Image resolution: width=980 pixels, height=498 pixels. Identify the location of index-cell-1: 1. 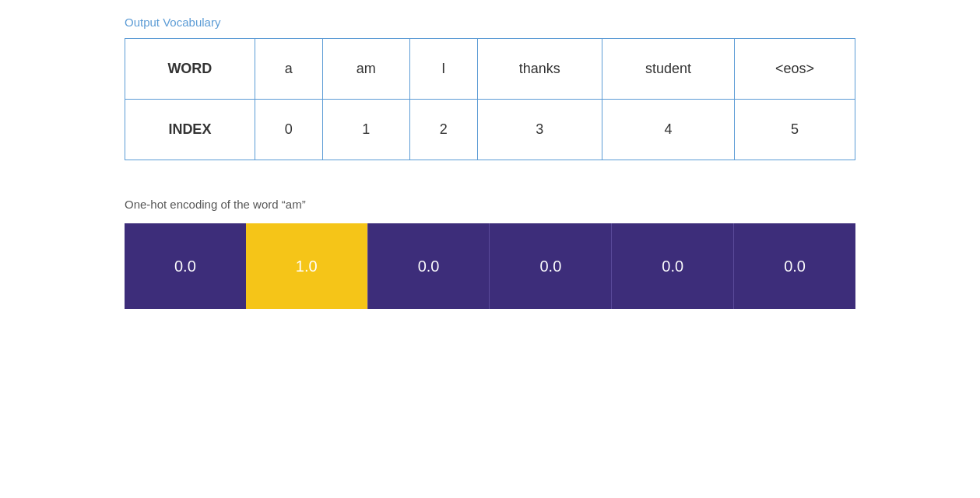
(366, 130).